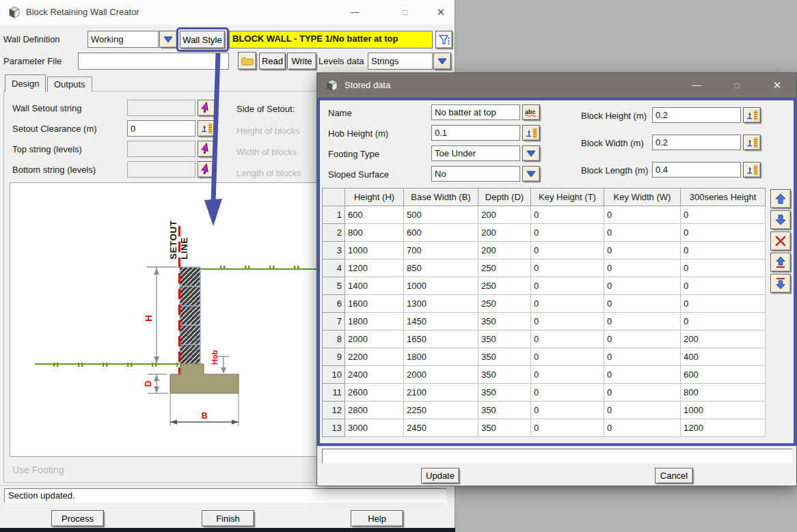 The width and height of the screenshot is (797, 532). I want to click on setout-clearance-measure-button, so click(206, 128).